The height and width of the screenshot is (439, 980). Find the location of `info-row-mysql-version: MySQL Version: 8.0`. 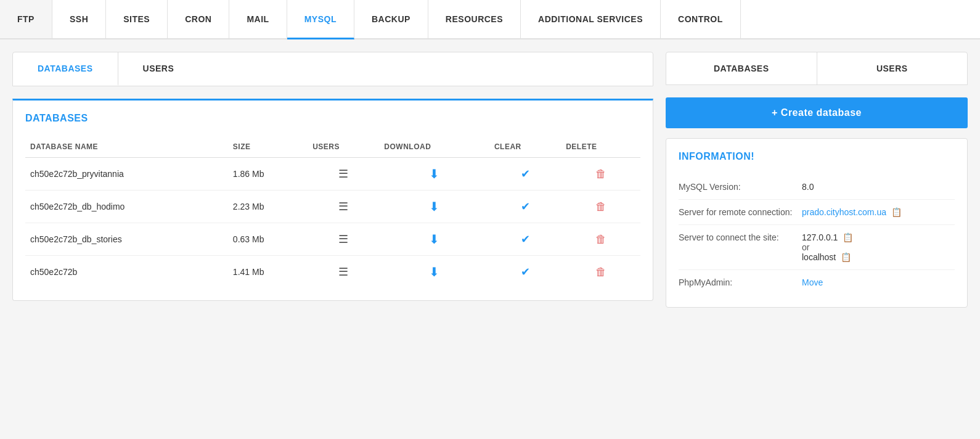

info-row-mysql-version: MySQL Version: 8.0 is located at coordinates (817, 187).